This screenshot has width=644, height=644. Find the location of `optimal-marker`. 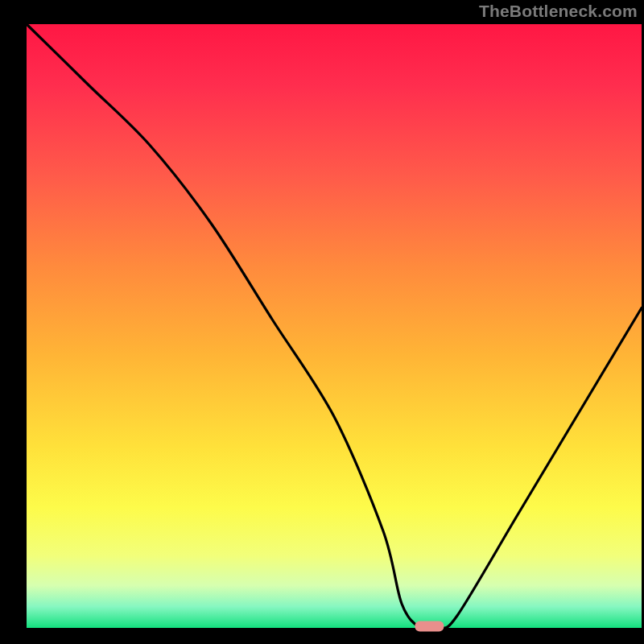

optimal-marker is located at coordinates (429, 626).